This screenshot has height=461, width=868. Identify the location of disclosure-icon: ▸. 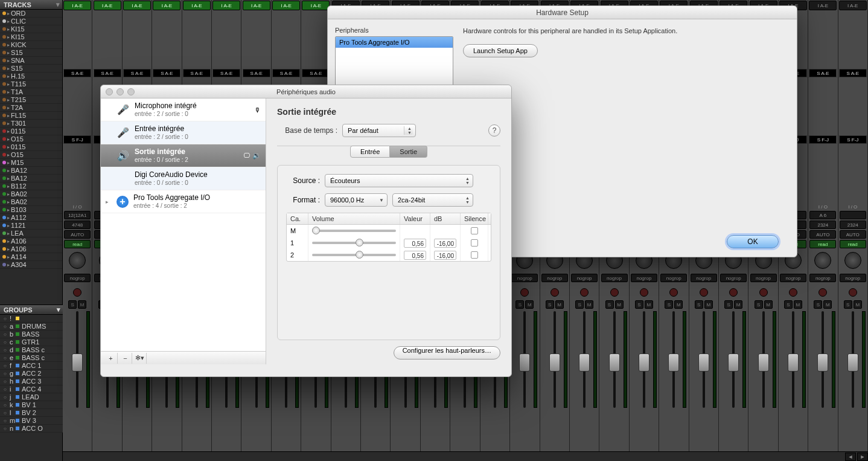
(109, 202).